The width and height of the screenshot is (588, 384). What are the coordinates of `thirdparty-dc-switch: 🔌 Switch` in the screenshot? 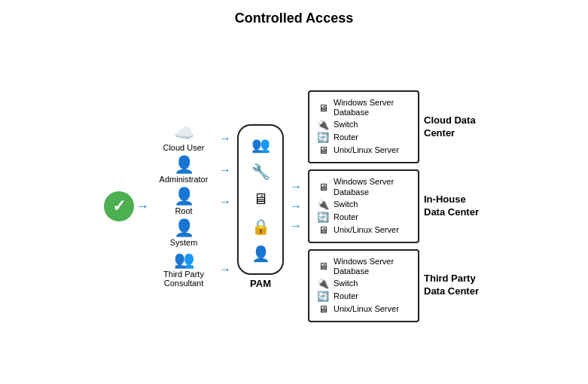 It's located at (364, 283).